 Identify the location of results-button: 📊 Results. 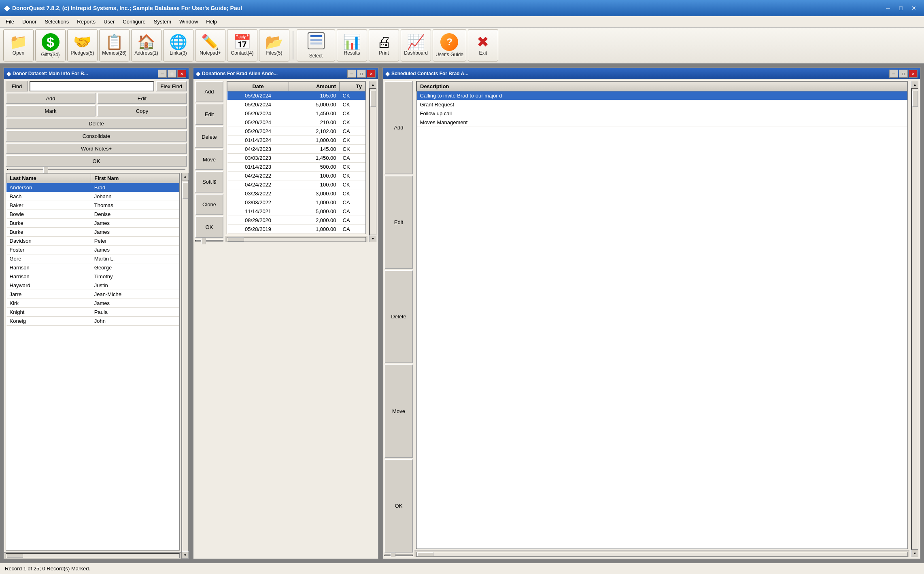
(352, 45).